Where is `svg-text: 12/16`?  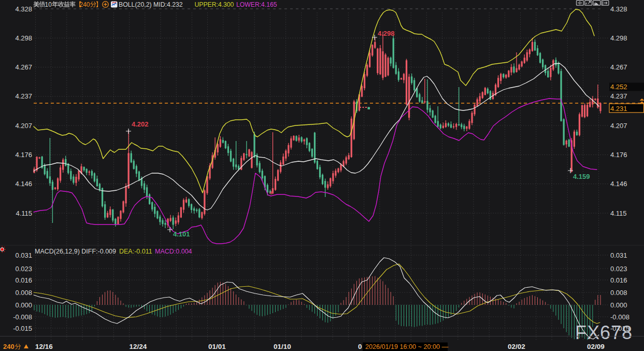
svg-text: 12/16 is located at coordinates (44, 346).